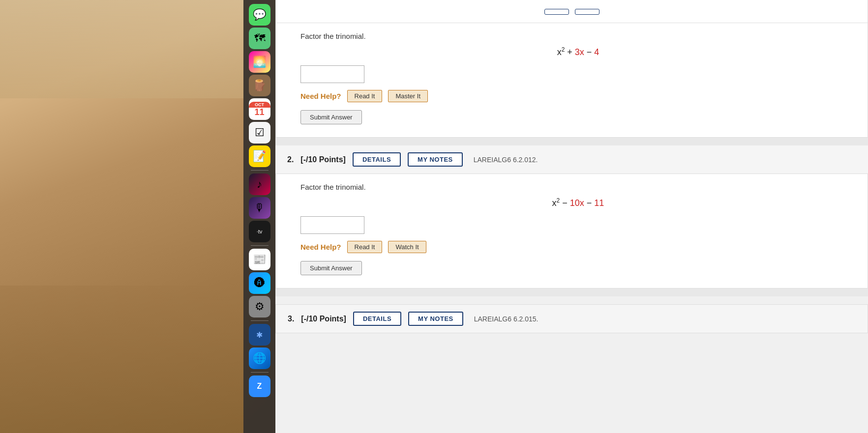 The width and height of the screenshot is (868, 433). What do you see at coordinates (578, 36) in the screenshot?
I see `p1-intro: Factor the trinomial.` at bounding box center [578, 36].